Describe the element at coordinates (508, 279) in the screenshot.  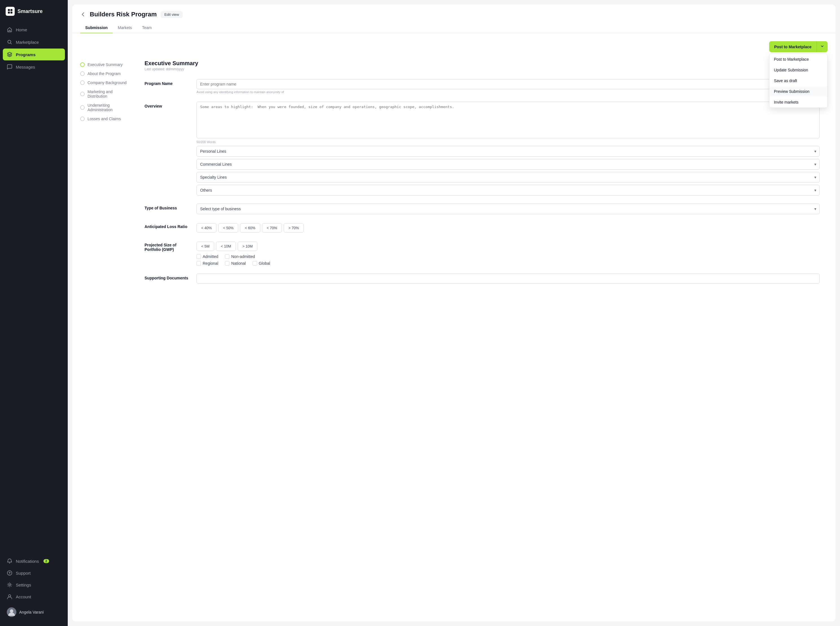
I see `supporting-docs-input` at that location.